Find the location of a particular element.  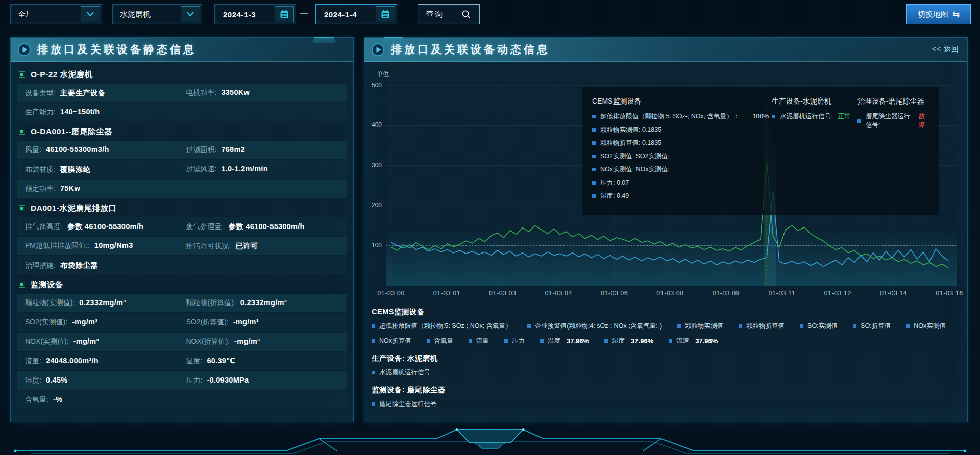

x-tick-label: 01-03 03 is located at coordinates (503, 293).